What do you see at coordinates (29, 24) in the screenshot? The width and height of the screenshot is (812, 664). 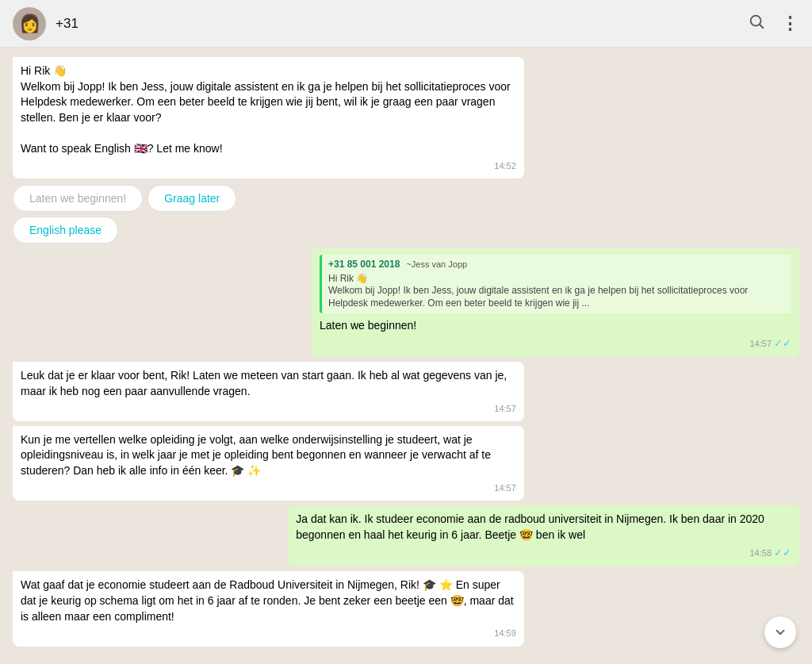 I see `avatar: 👩` at bounding box center [29, 24].